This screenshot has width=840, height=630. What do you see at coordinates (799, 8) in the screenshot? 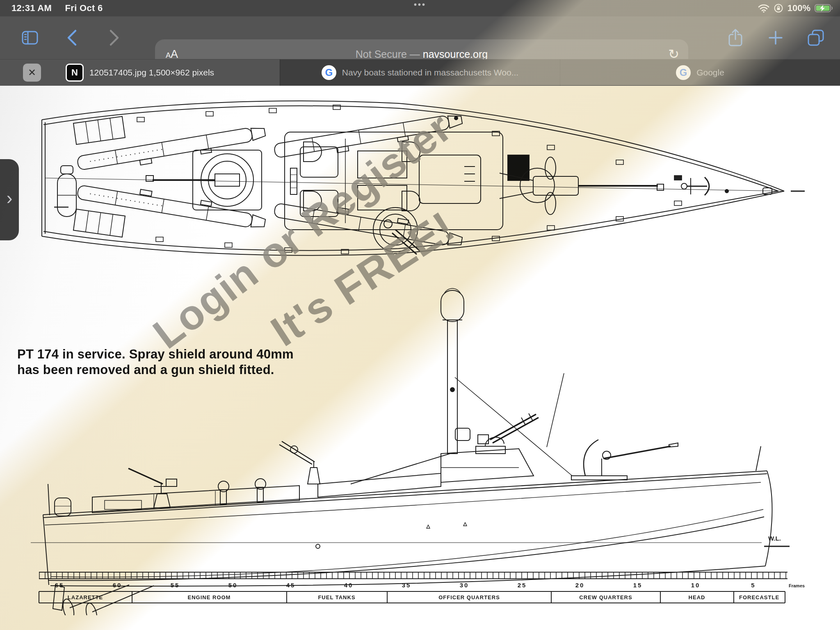
I see `battery-percent: 100%` at bounding box center [799, 8].